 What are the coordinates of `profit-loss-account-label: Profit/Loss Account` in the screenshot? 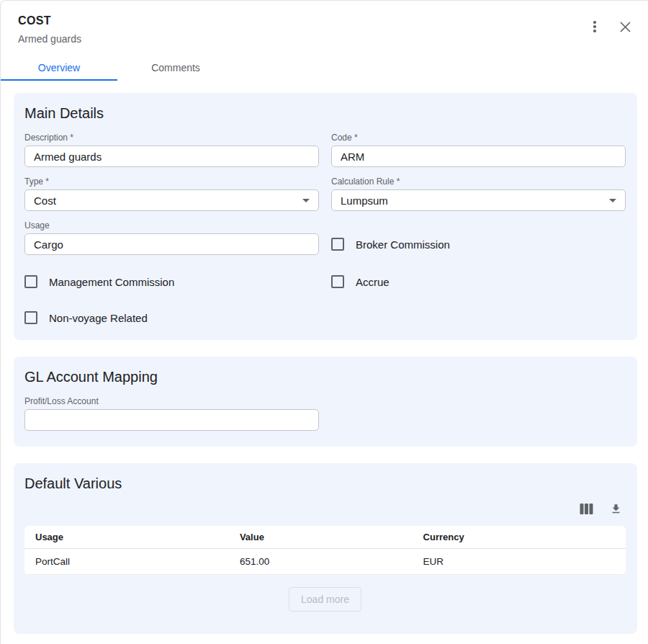 It's located at (171, 401).